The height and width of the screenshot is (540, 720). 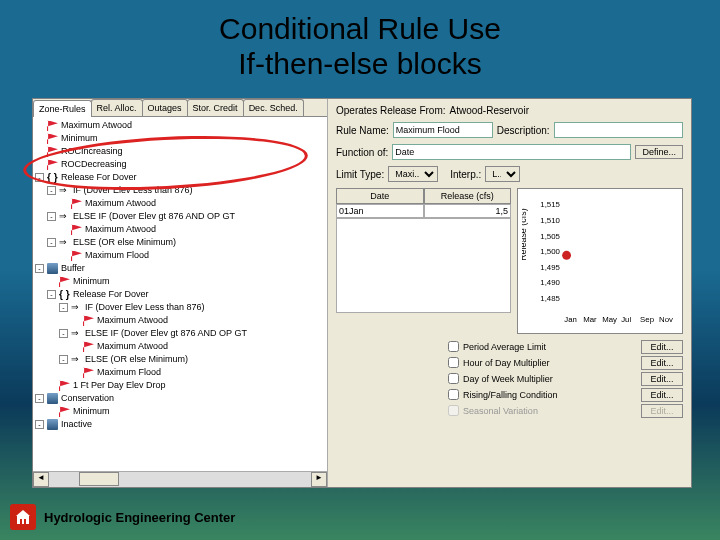 I want to click on option-label: Seasonal Variation, so click(x=500, y=411).